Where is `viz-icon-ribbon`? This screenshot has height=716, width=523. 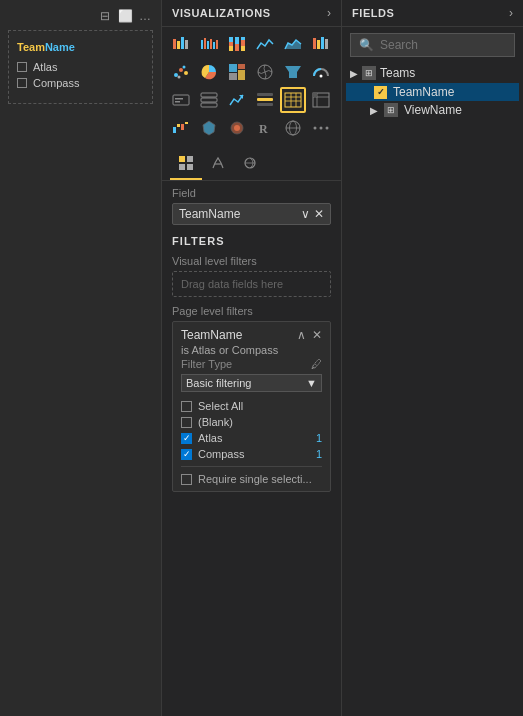
viz-icon-ribbon is located at coordinates (321, 44).